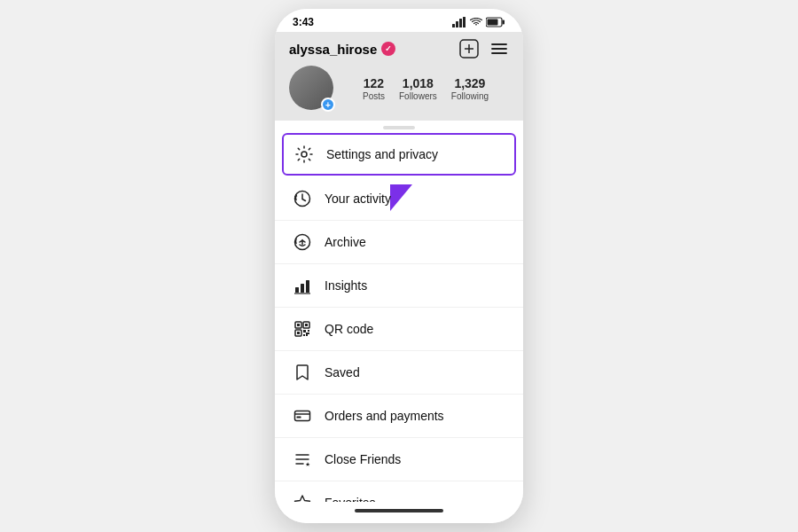 The image size is (798, 532). What do you see at coordinates (469, 49) in the screenshot?
I see `add-button` at bounding box center [469, 49].